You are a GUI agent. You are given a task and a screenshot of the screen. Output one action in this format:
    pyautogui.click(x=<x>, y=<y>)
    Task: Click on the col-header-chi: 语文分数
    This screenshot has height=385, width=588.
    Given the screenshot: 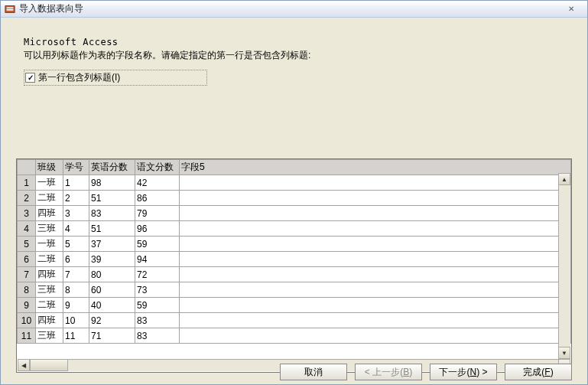 What is the action you would take?
    pyautogui.click(x=158, y=168)
    